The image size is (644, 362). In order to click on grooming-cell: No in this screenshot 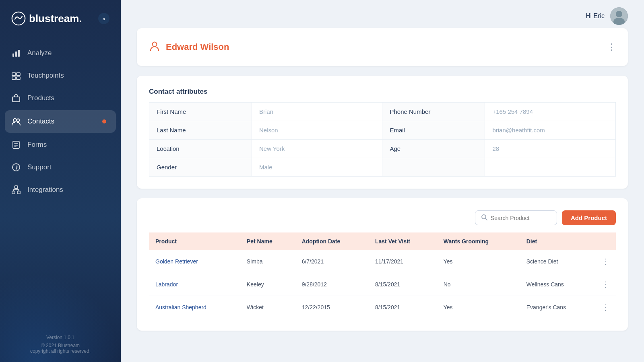, I will do `click(479, 285)`.